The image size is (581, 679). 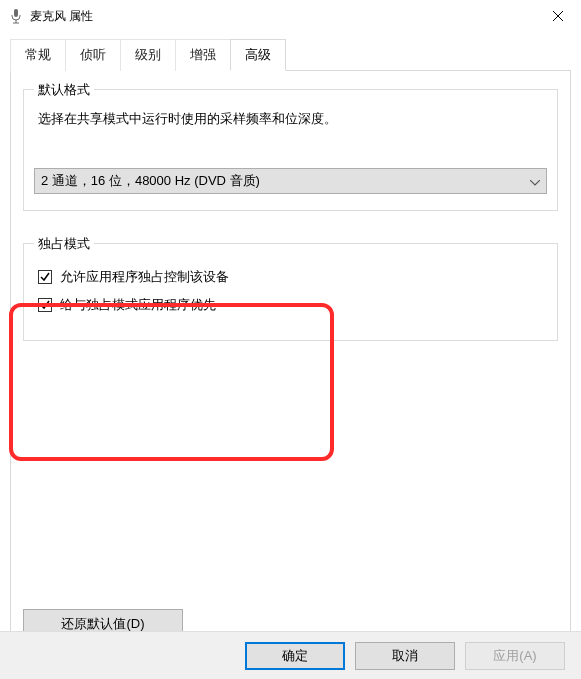 I want to click on fieldset-exclusive-mode: 独占模式 允许应用程序独占控制该设备 给与独占模式应用程序优先, so click(x=290, y=292).